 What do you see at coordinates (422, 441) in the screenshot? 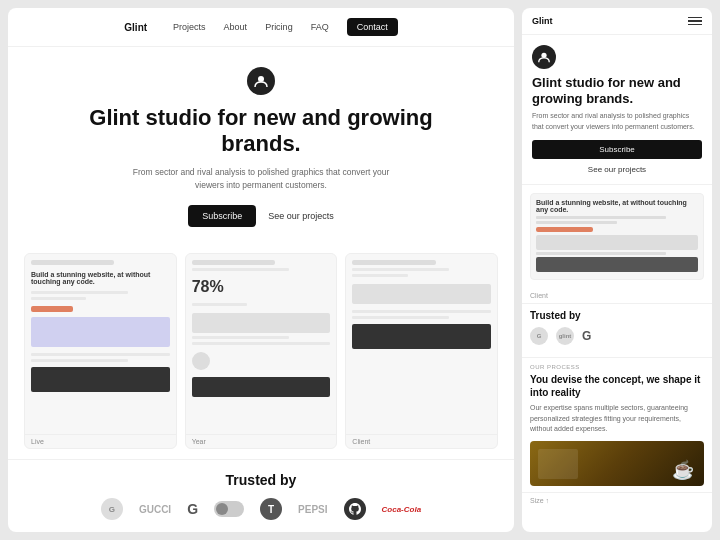
I see `screenshot-label-3: Client` at bounding box center [422, 441].